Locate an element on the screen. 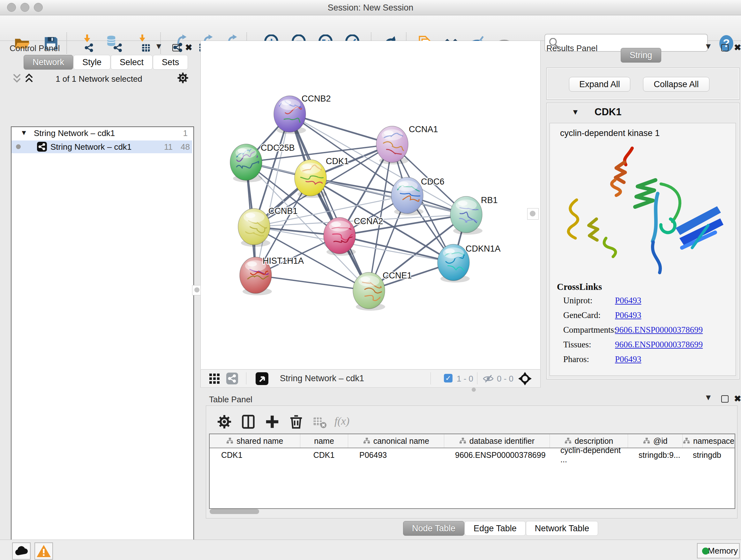 This screenshot has height=560, width=741. tab-network-table: Network Table is located at coordinates (562, 528).